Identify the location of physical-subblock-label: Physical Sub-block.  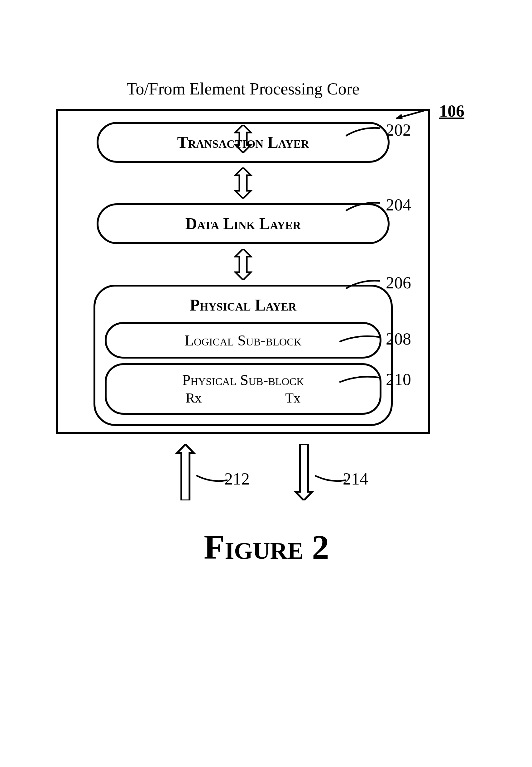
(243, 380).